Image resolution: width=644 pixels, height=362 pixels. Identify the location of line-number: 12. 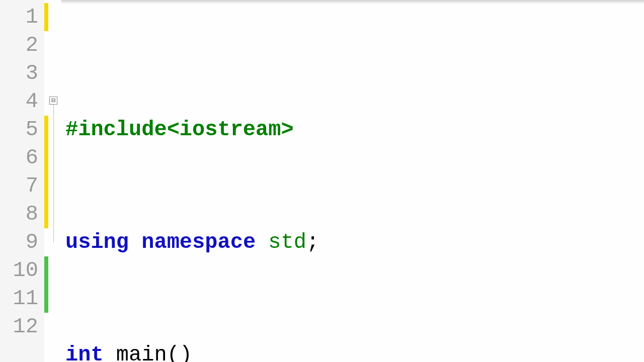
(19, 327).